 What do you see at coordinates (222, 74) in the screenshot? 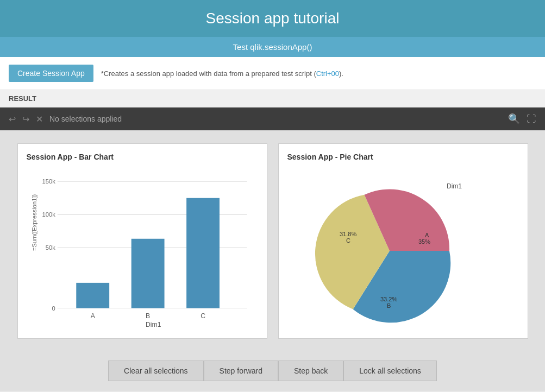
I see `toolbar-description: *Creates a session app loaded with data …` at bounding box center [222, 74].